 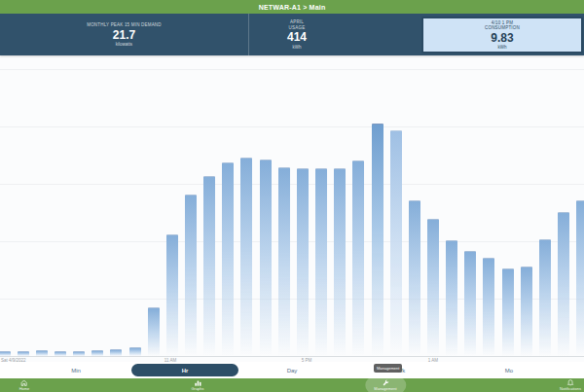 I want to click on bottom-nav-bar: Home Graphs Management Notifications, so click(x=292, y=385).